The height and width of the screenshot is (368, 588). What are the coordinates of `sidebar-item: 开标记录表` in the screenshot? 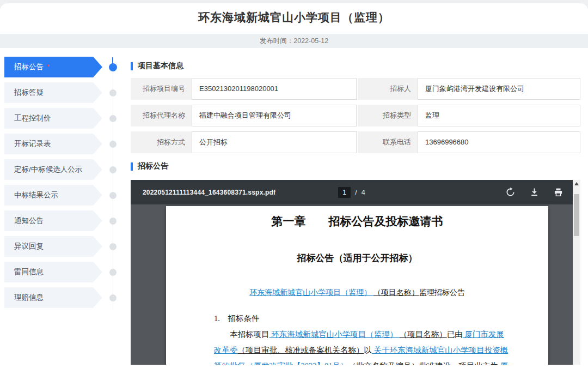 It's located at (53, 144).